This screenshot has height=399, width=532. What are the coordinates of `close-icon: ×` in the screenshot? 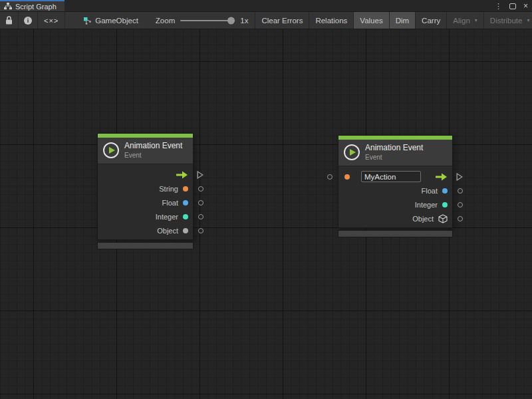 It's located at (525, 6).